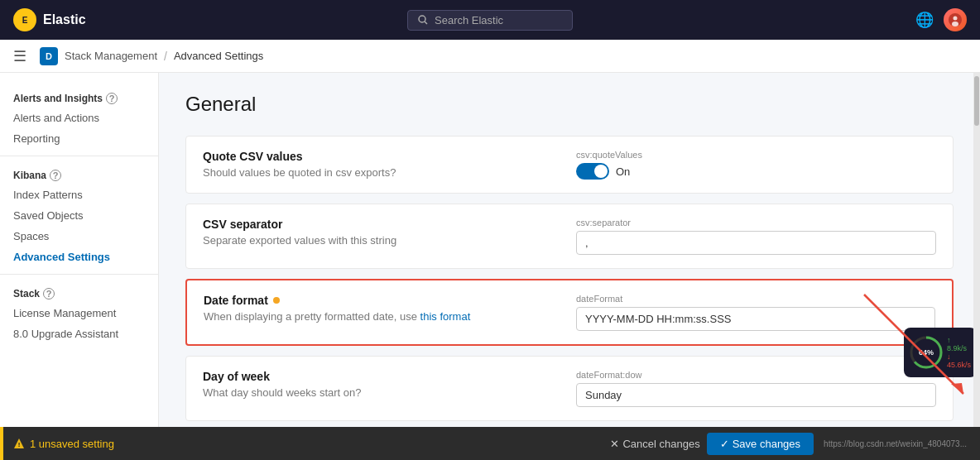 The width and height of the screenshot is (980, 460). What do you see at coordinates (243, 224) in the screenshot?
I see `csv-separator-title-text: CSV separator` at bounding box center [243, 224].